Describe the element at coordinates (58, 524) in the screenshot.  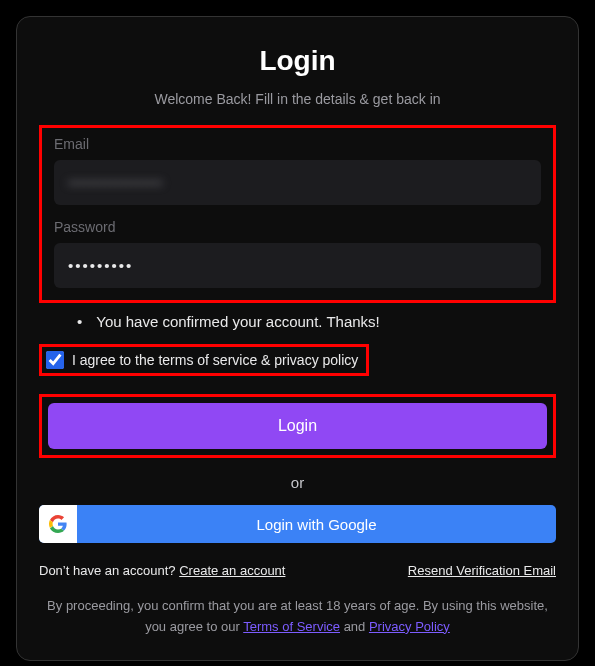
I see `google-icon` at that location.